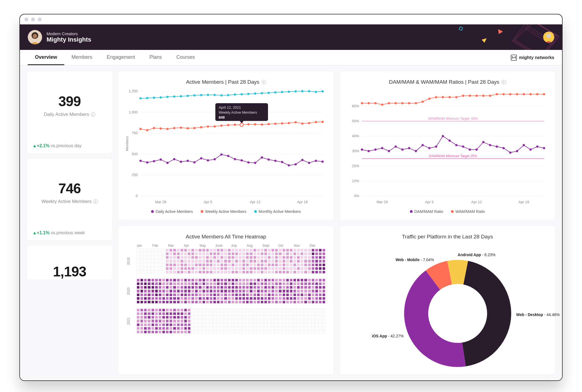 Image resolution: width=582 pixels, height=392 pixels. Describe the element at coordinates (447, 237) in the screenshot. I see `chart-traffic-title: Traffic per Platform in the Last 28 Days` at that location.